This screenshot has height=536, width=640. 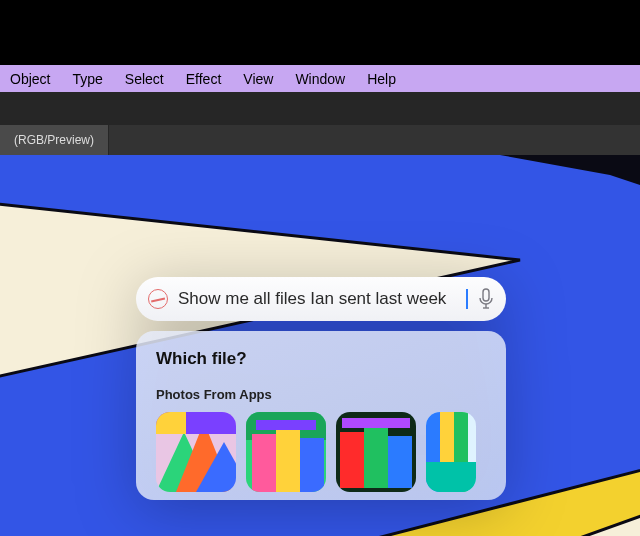 What do you see at coordinates (320, 79) in the screenshot?
I see `menu-window: Window` at bounding box center [320, 79].